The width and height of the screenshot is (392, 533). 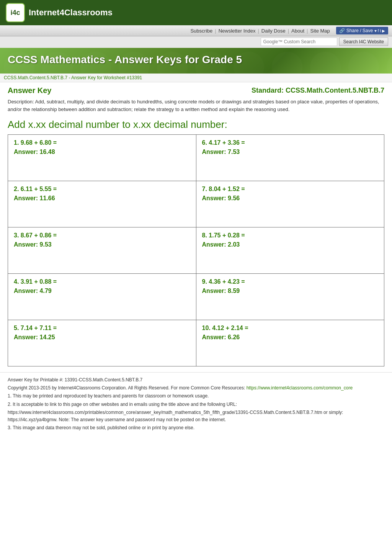 I want to click on breadcrumb-link: CCSS.Math.Content.5.NBT.B.7 - Answer Key…, so click(x=73, y=78).